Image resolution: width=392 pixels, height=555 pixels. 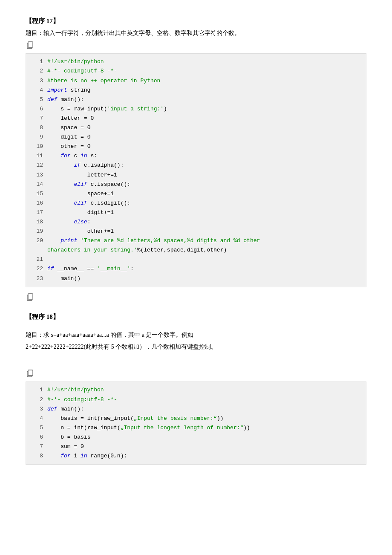 I want to click on p18-code-line-8: 8 for i in range(0,n):, so click(x=196, y=456).